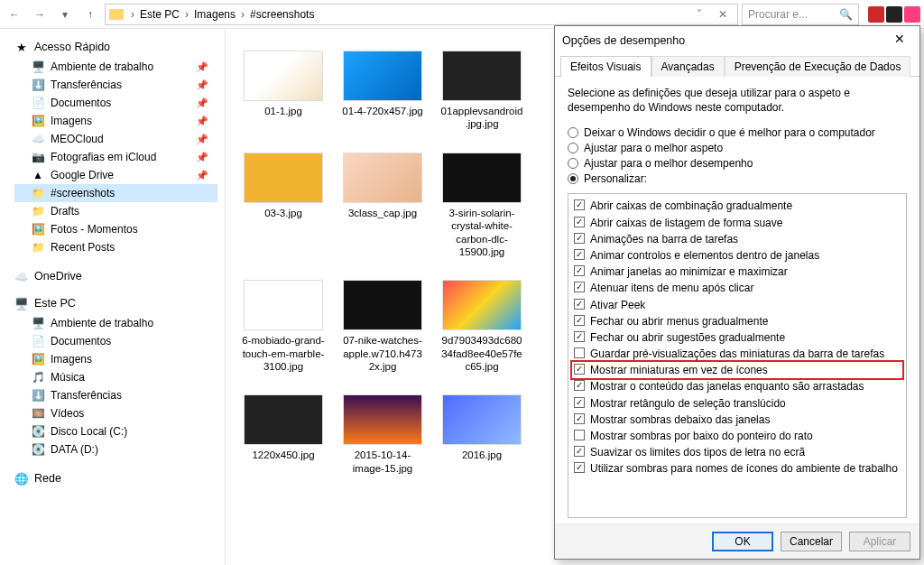 The image size is (924, 565). I want to click on file-item: 1220x450.jpg, so click(283, 435).